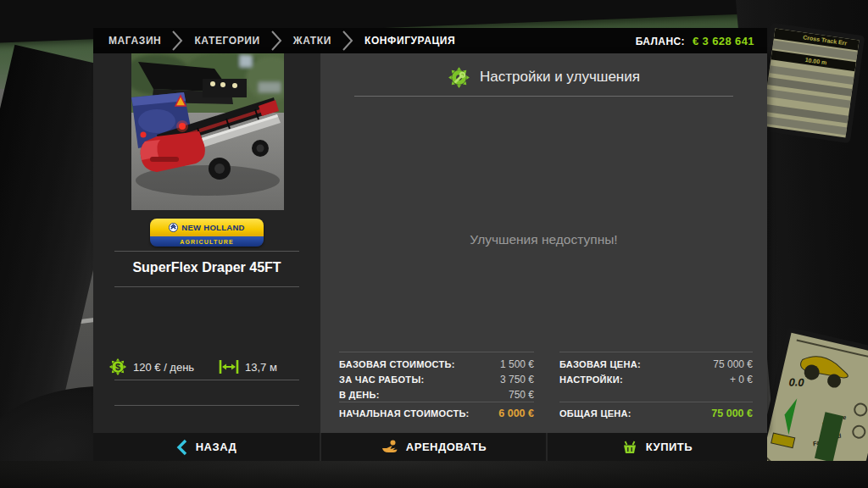  Describe the element at coordinates (656, 413) in the screenshot. I see `total-price-row: ОБЩАЯ ЦЕНА: 75 000 €` at that location.